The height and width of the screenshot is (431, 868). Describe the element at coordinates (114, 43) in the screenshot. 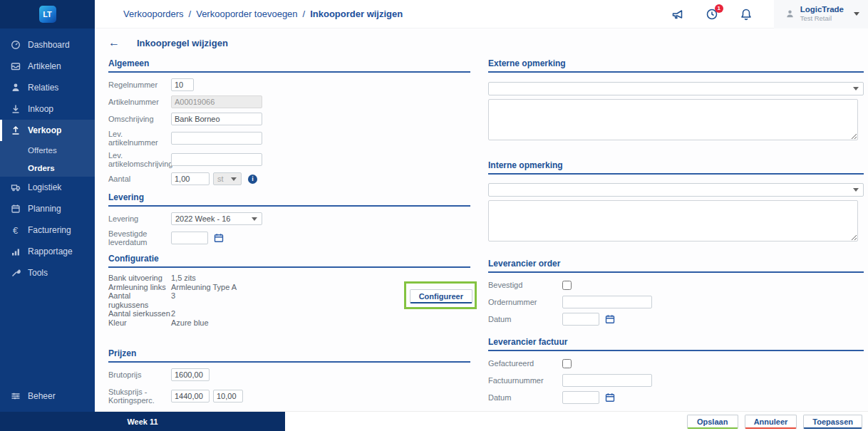

I see `back-arrow-icon: ←` at that location.